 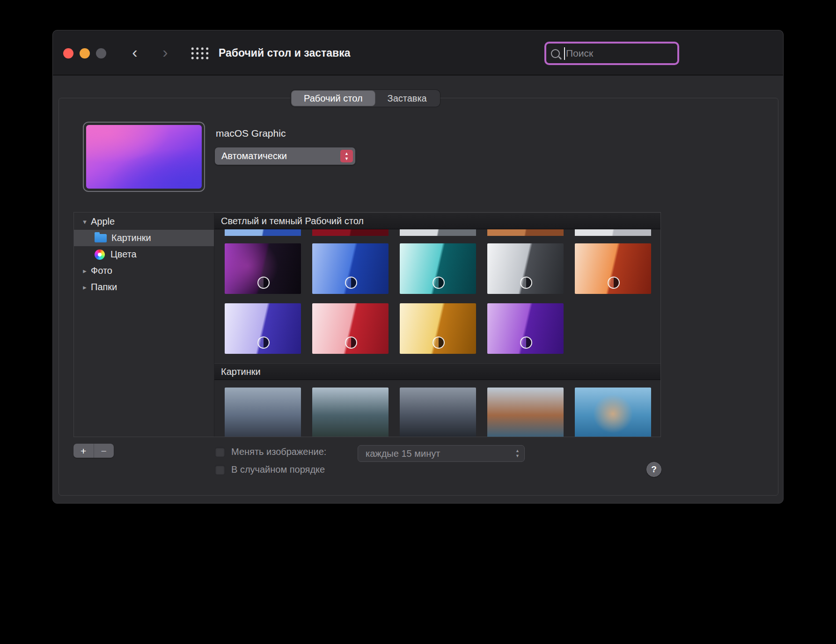 What do you see at coordinates (279, 452) in the screenshot?
I see `change-picture-label: Менять изображение:` at bounding box center [279, 452].